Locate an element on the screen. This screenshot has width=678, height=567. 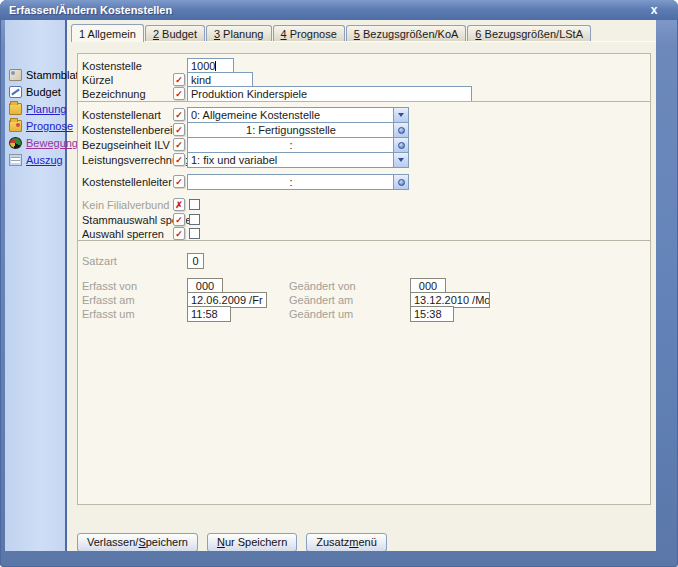
sidebar-nav: StammblattBudgetPlanungPrognoseBewegungA… is located at coordinates (36, 286).